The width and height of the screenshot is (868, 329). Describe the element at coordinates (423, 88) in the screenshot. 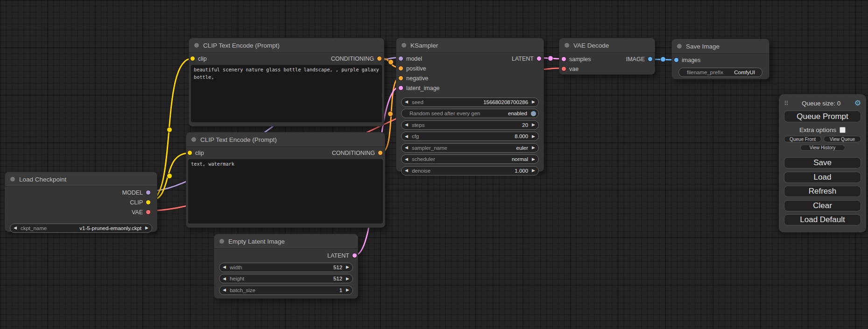

I see `input-label-latent-image: latent_image` at that location.